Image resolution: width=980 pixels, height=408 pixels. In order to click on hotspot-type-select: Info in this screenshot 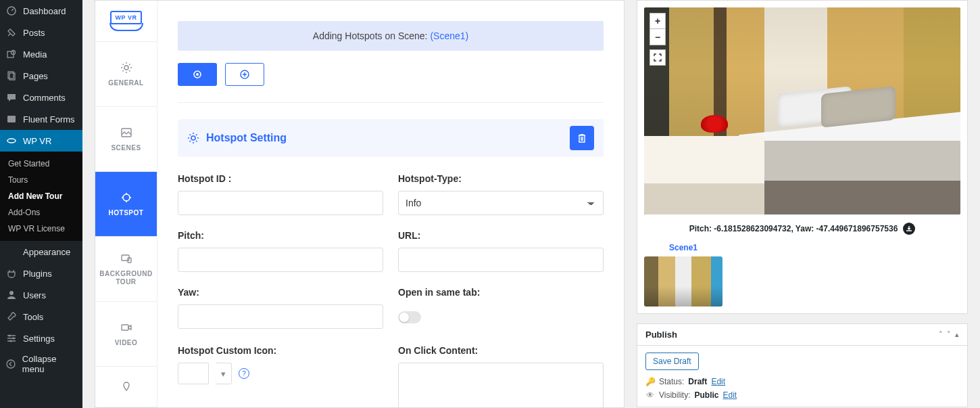, I will do `click(501, 203)`.